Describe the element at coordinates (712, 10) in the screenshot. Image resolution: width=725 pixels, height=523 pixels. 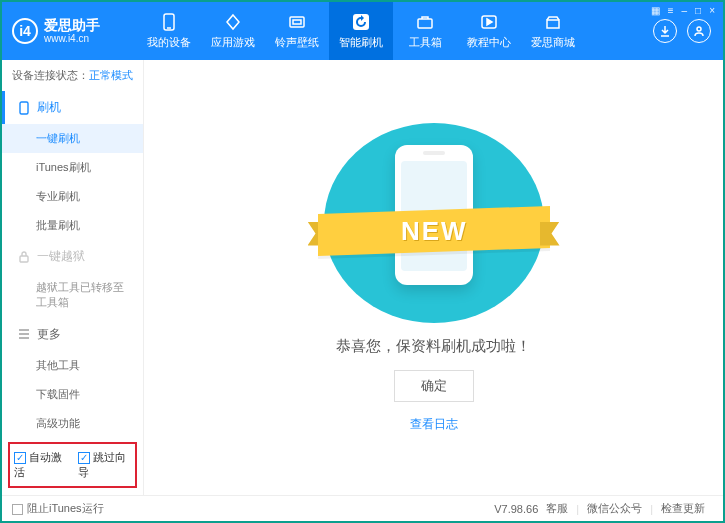
I see `close-button: ×` at that location.